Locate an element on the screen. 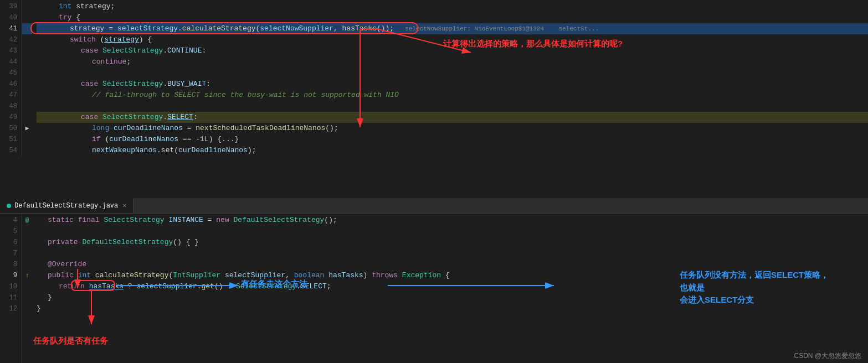 The width and height of the screenshot is (868, 363). code-line-39: int strategy; is located at coordinates (452, 7).